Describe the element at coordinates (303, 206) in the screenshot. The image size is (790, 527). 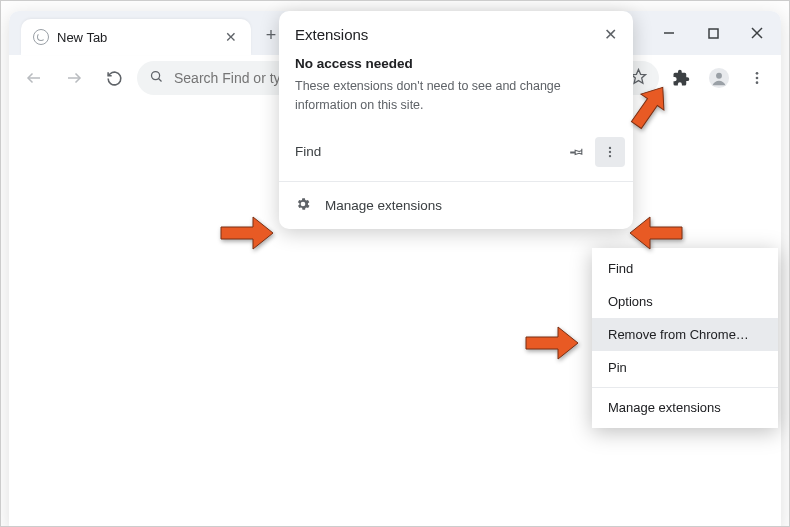
I see `gear-icon` at that location.